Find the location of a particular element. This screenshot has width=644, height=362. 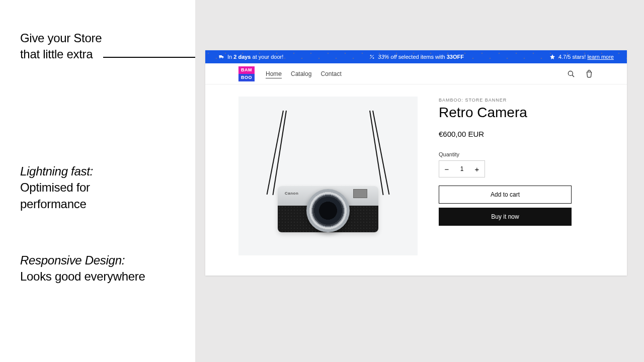

text: at your door! is located at coordinates (267, 57).